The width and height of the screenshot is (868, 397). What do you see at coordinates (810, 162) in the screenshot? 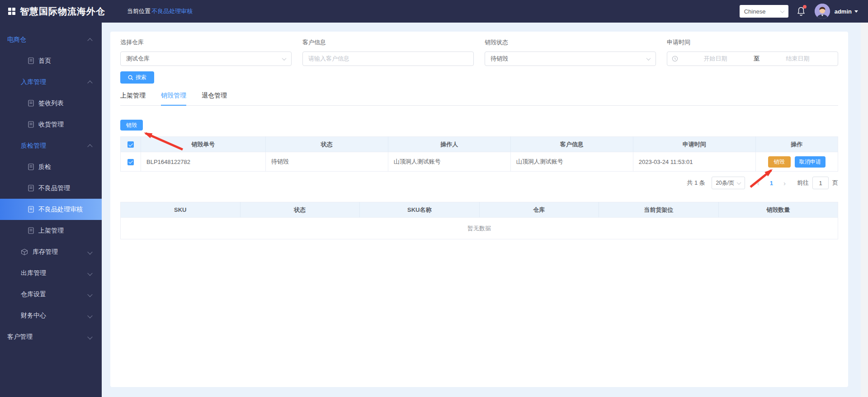
I see `cancel-apply-button: 取消申请` at bounding box center [810, 162].